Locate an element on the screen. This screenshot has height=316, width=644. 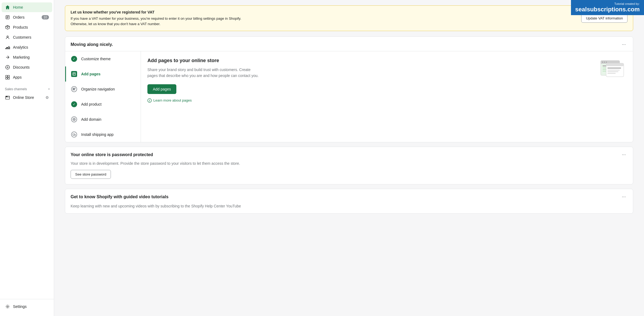
vat-banner-description: If you have a VAT number for your busine… is located at coordinates (163, 21).